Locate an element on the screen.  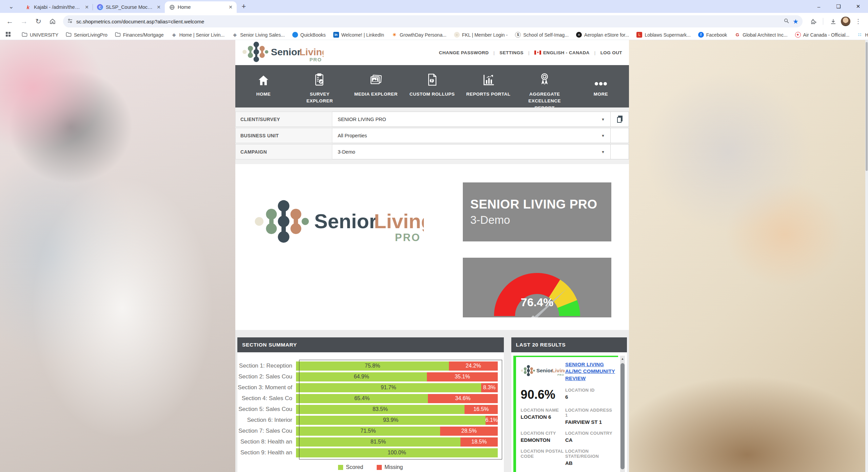
bar-track: 71.5%28.5% is located at coordinates (397, 431).